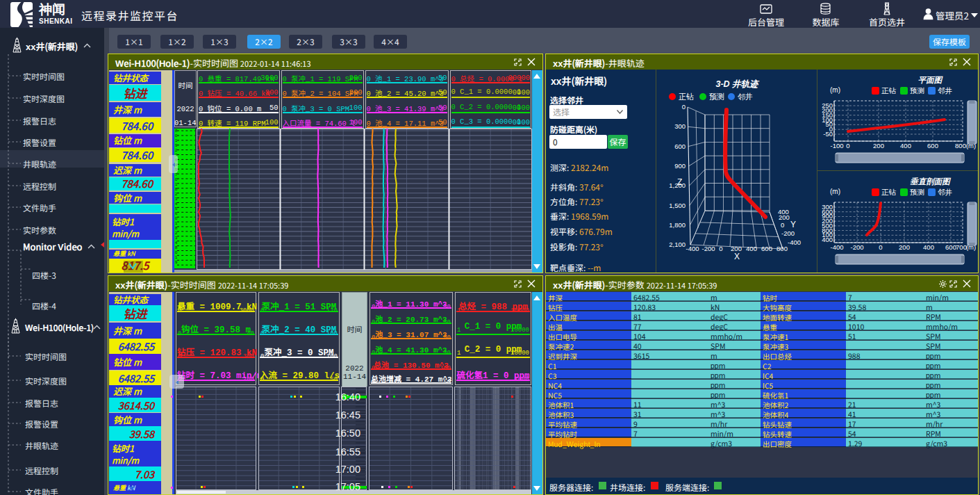  What do you see at coordinates (828, 133) in the screenshot?
I see `svg-text: -50` at bounding box center [828, 133].